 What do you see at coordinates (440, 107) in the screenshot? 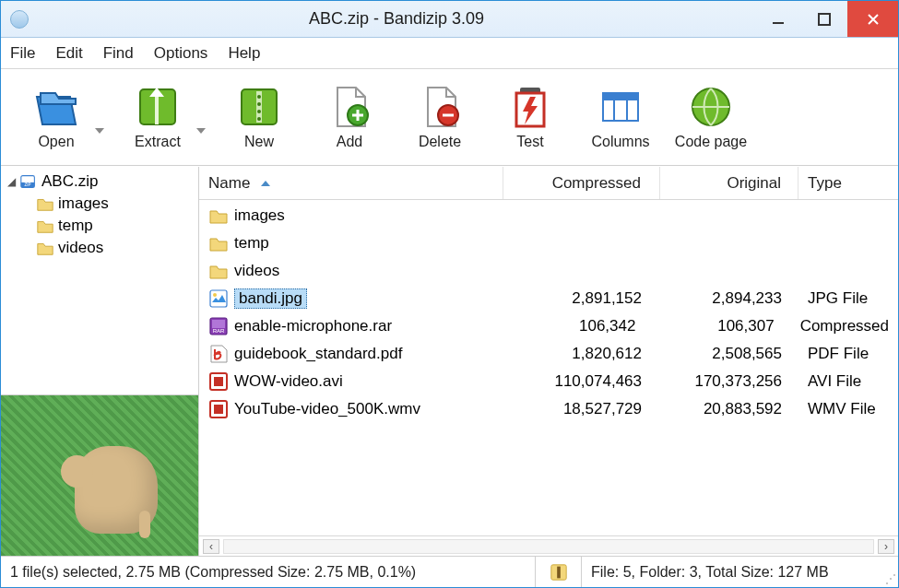
I see `delete-icon` at bounding box center [440, 107].